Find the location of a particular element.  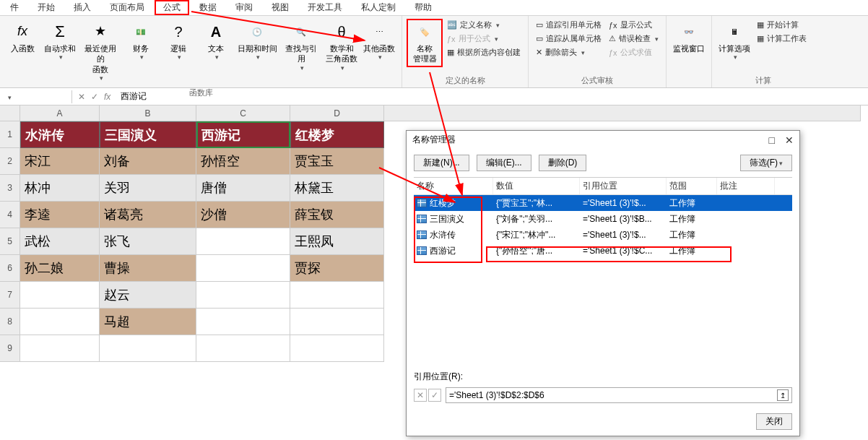

col-comment: 批注 is located at coordinates (746, 186).